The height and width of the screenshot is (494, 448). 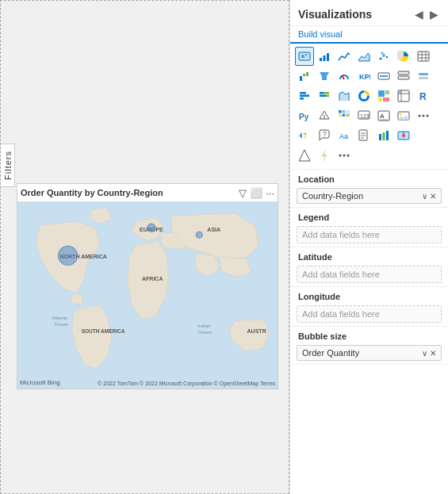 I want to click on viz-icon-ellipsis, so click(x=344, y=155).